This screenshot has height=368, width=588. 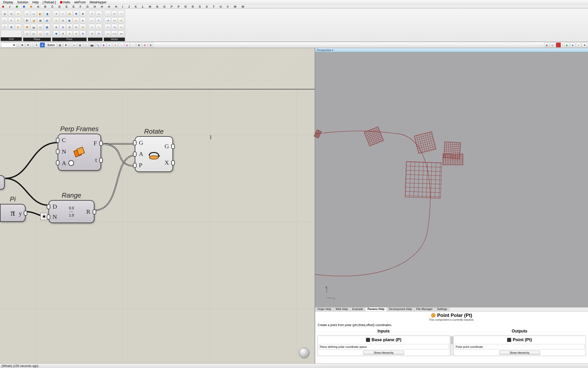 I want to click on help-tab-files: File Manager, so click(x=425, y=309).